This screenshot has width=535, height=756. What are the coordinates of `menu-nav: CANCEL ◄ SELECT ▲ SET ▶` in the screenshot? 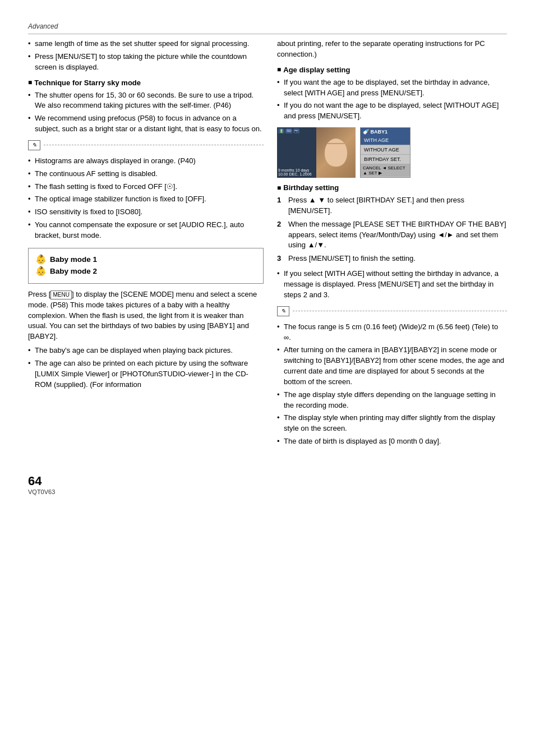 It's located at (385, 170).